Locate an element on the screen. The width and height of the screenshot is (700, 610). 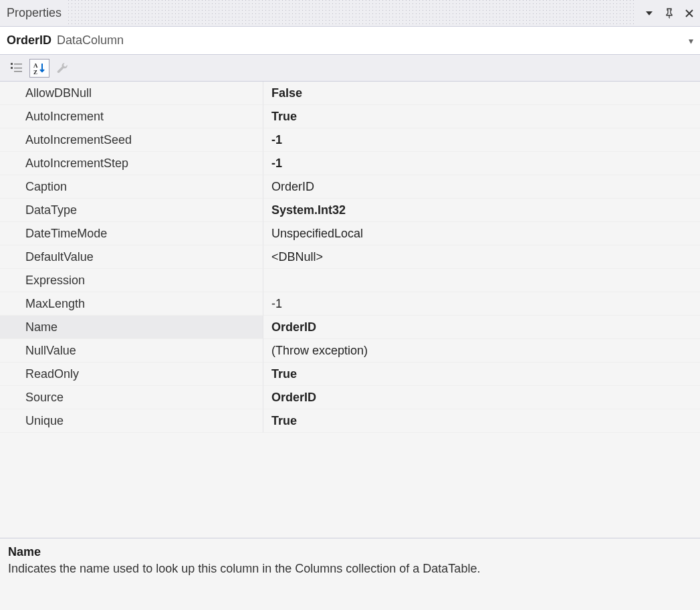
property-name: AllowDBNull is located at coordinates (132, 94).